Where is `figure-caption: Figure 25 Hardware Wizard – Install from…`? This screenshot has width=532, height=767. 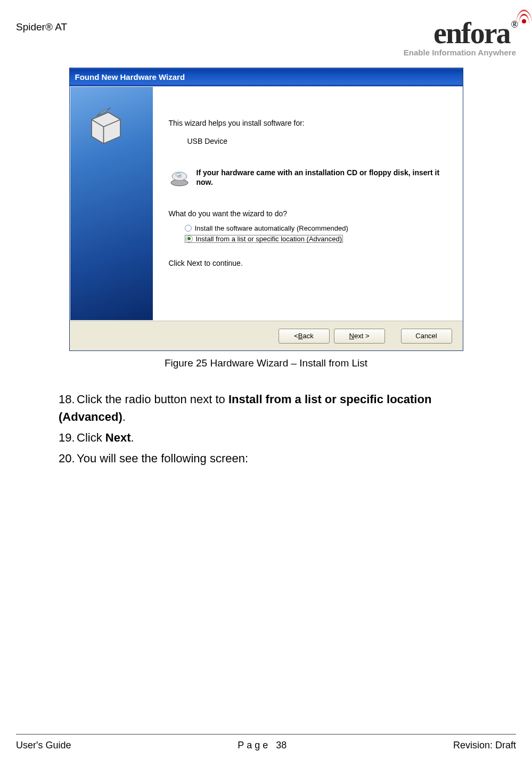 figure-caption: Figure 25 Hardware Wizard – Install from… is located at coordinates (266, 363).